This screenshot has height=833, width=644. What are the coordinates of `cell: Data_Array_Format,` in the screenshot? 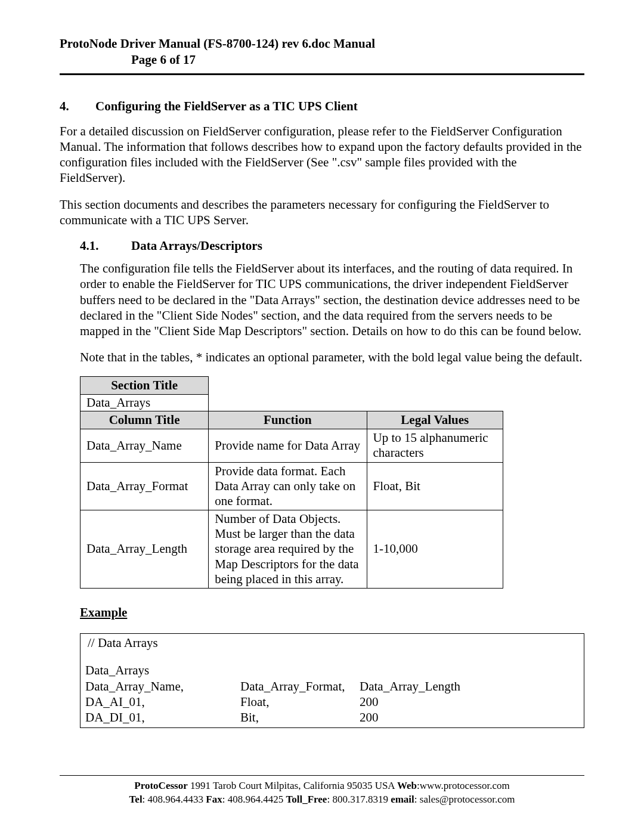 It's located at (300, 686).